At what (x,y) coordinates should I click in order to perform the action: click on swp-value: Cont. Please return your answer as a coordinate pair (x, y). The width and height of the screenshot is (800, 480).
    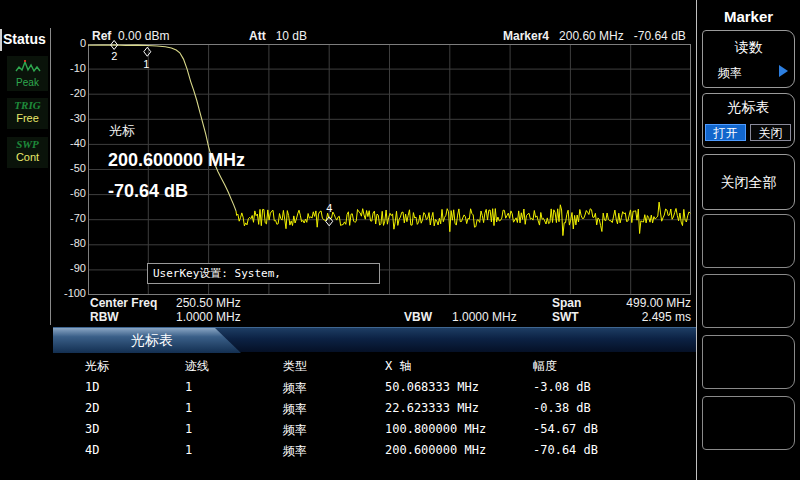
    Looking at the image, I should click on (28, 158).